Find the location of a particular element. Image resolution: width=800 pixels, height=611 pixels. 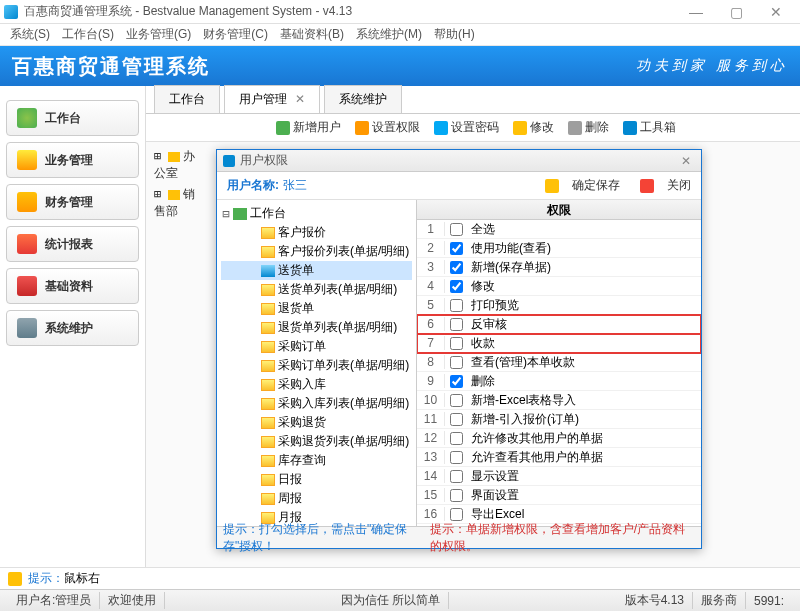

tree-node: 周报 is located at coordinates (316, 498).